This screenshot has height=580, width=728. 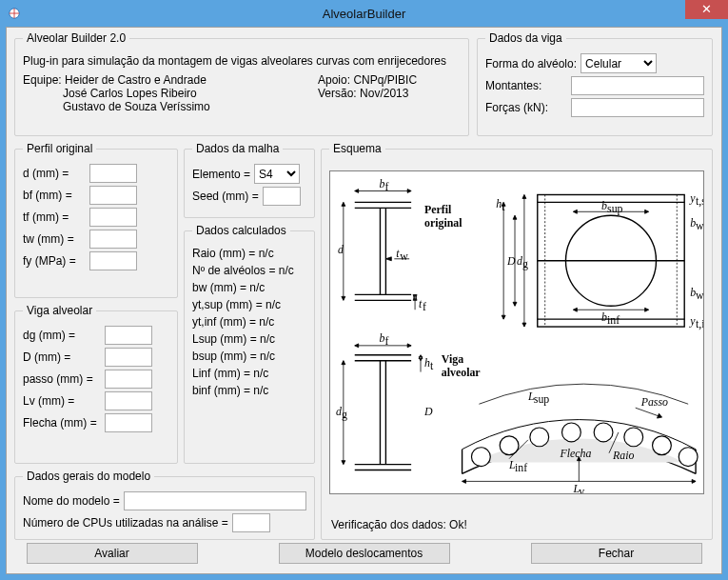 What do you see at coordinates (226, 196) in the screenshot?
I see `seed-label: Seed (mm) =` at bounding box center [226, 196].